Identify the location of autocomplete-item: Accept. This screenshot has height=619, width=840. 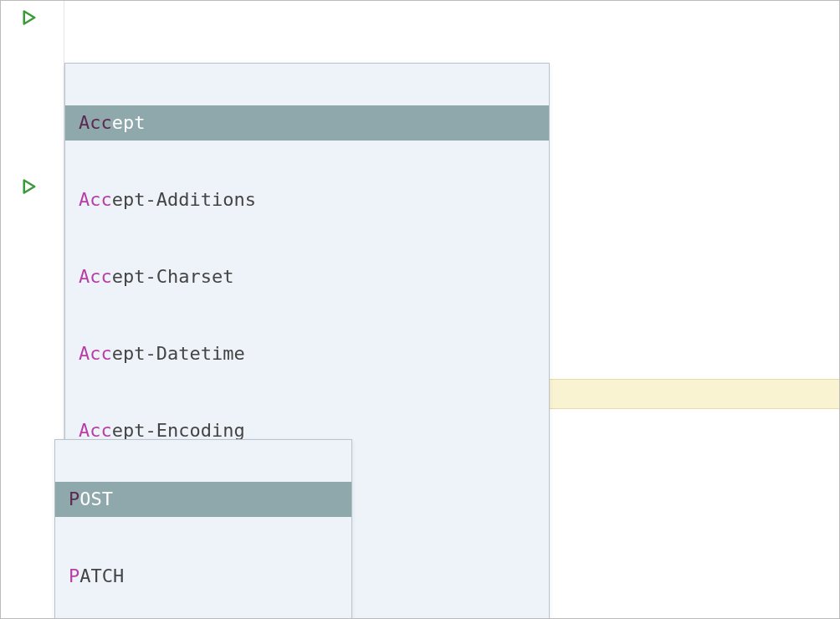
(307, 123).